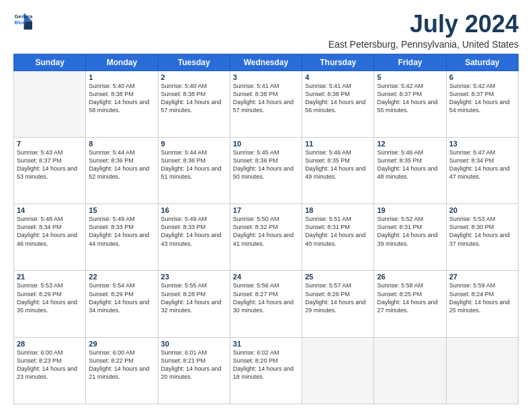  I want to click on header-friday: Friday, so click(410, 62).